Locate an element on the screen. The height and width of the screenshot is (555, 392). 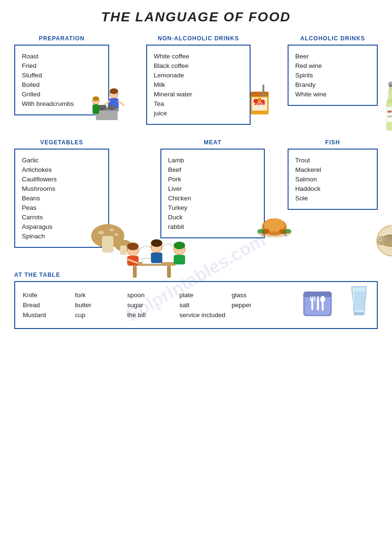
list-item: Roast is located at coordinates (62, 56).